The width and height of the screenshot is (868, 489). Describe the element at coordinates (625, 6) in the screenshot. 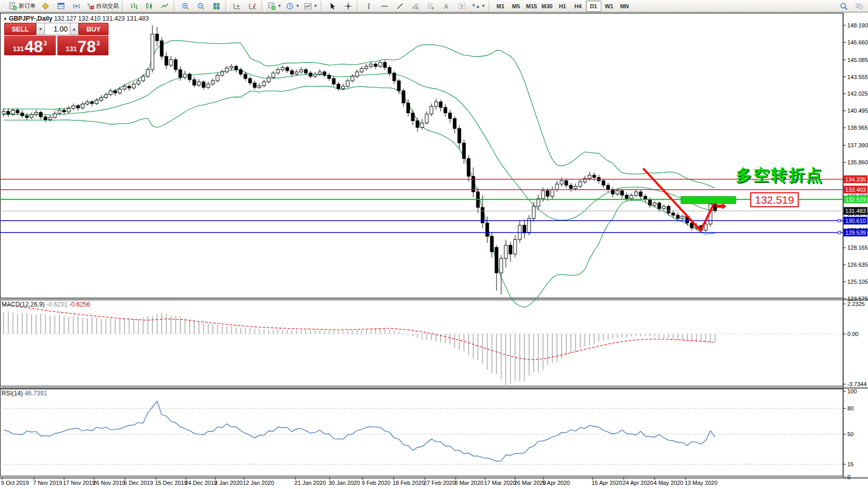

I see `timeframe-mn: MN` at that location.